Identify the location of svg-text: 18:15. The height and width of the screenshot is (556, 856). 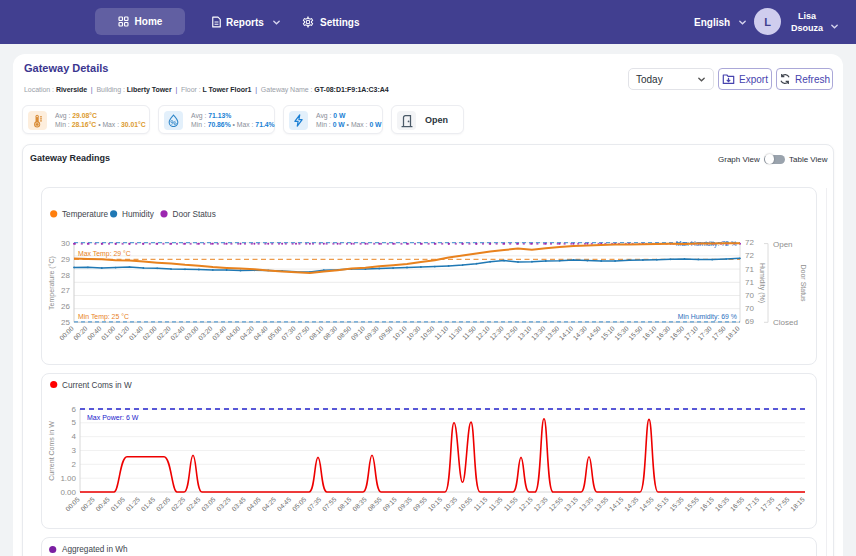
(798, 504).